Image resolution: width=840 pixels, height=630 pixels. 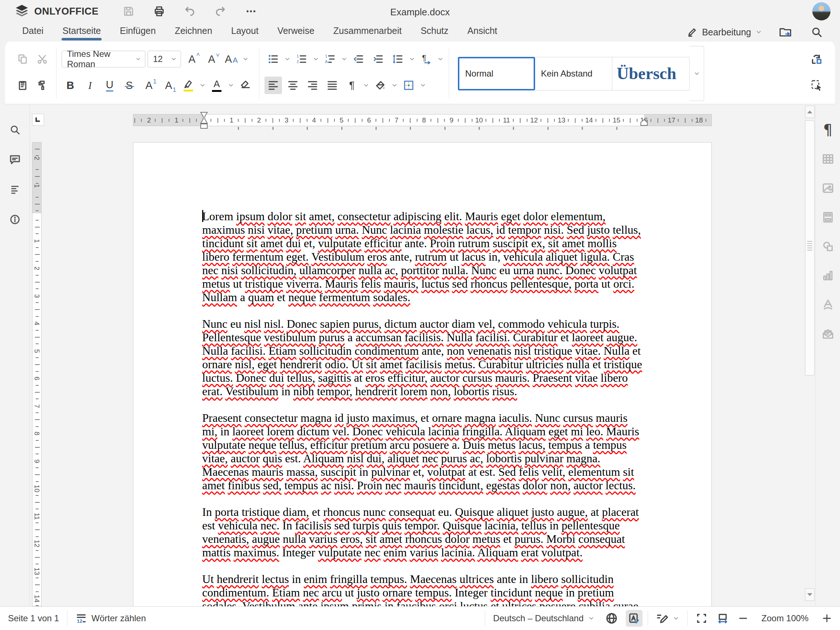 What do you see at coordinates (723, 619) in the screenshot?
I see `fit-to-width-button` at bounding box center [723, 619].